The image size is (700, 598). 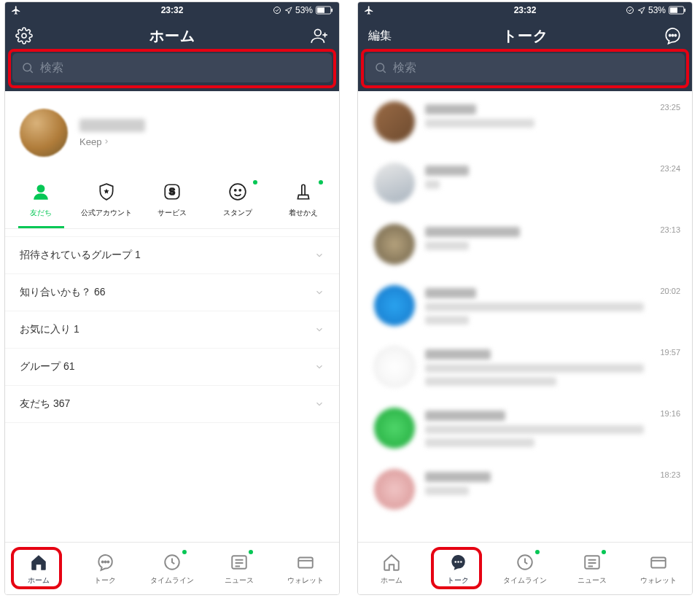 What do you see at coordinates (172, 368) in the screenshot?
I see `section-row-groups: グループ 61` at bounding box center [172, 368].